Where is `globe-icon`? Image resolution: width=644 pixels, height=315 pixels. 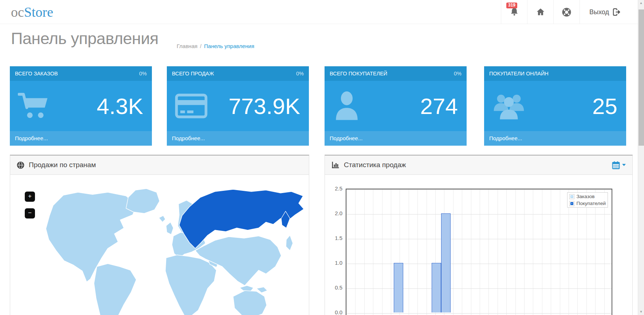 globe-icon is located at coordinates (20, 165).